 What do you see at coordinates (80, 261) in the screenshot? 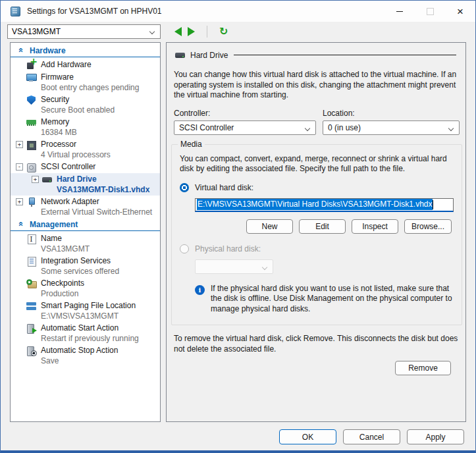
I see `sidebar-item-label: Integration Services` at bounding box center [80, 261].